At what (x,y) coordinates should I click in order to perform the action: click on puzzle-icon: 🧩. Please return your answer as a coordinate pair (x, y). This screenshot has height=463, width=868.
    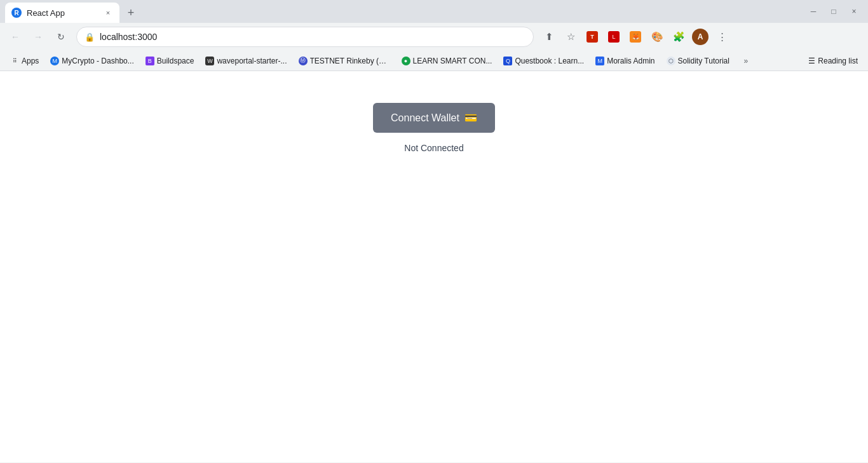
    Looking at the image, I should click on (679, 37).